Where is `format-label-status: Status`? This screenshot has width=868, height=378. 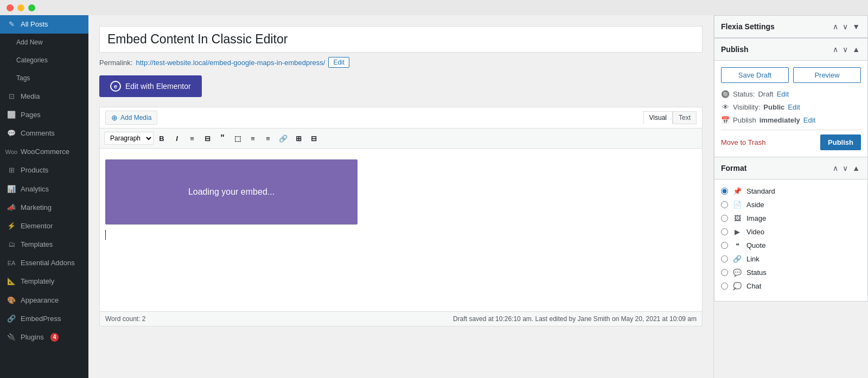 format-label-status: Status is located at coordinates (756, 272).